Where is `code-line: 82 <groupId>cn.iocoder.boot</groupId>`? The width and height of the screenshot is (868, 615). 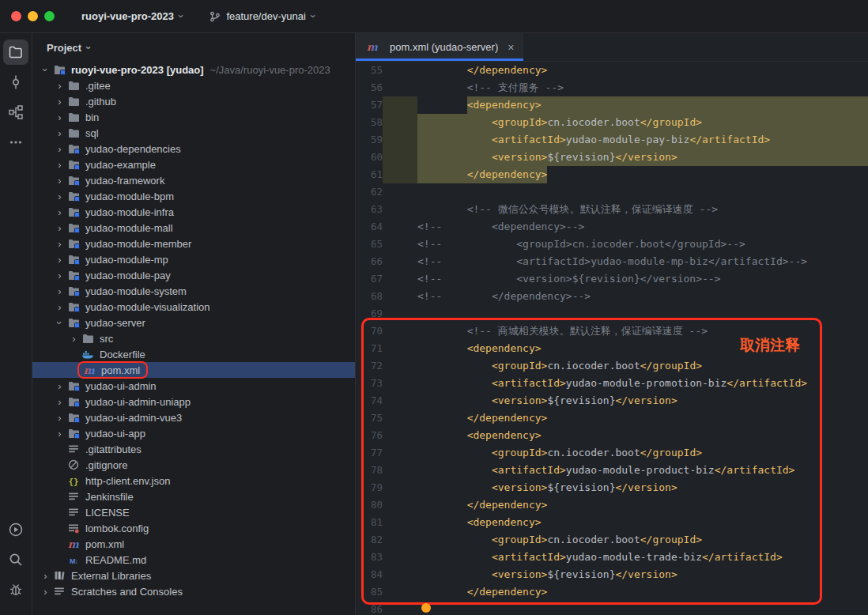 code-line: 82 <groupId>cn.iocoder.boot</groupId> is located at coordinates (612, 540).